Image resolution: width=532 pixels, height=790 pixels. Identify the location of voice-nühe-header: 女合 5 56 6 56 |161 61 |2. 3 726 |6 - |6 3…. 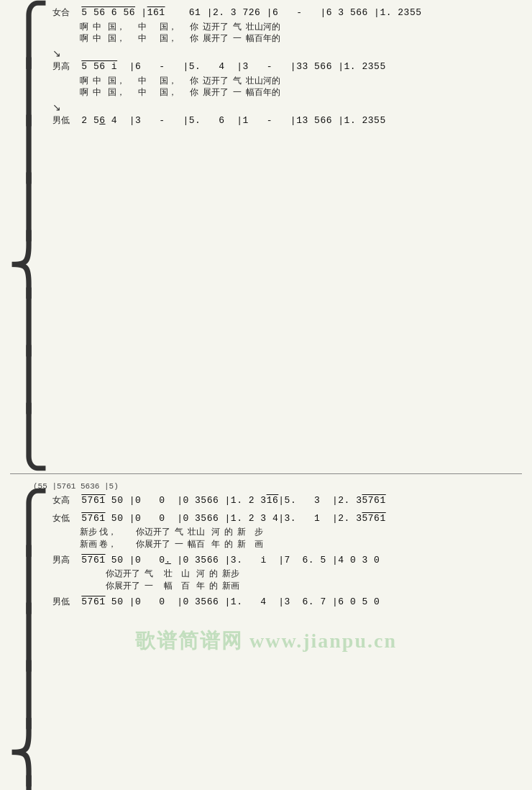
(289, 13).